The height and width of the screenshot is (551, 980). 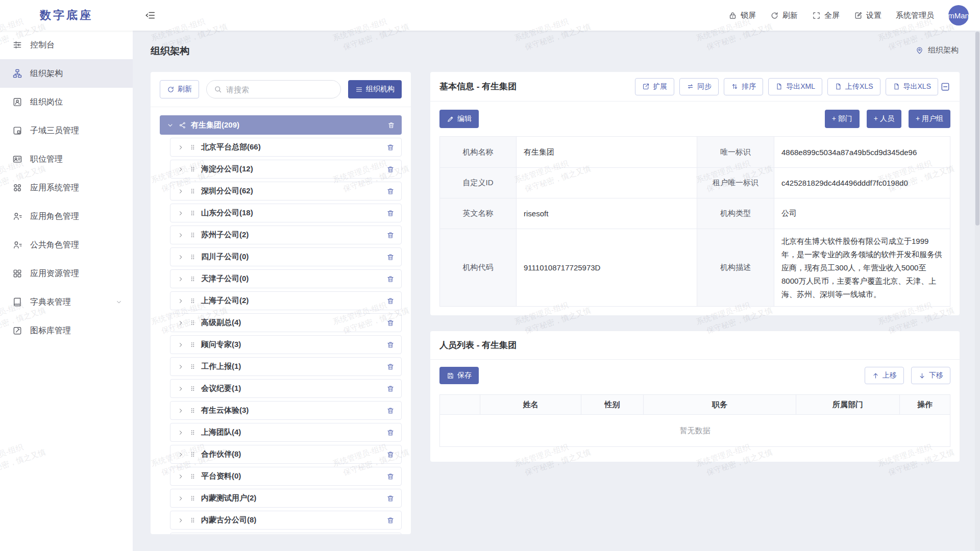 What do you see at coordinates (286, 169) in the screenshot?
I see `tree-item: 海淀分公司(12)` at bounding box center [286, 169].